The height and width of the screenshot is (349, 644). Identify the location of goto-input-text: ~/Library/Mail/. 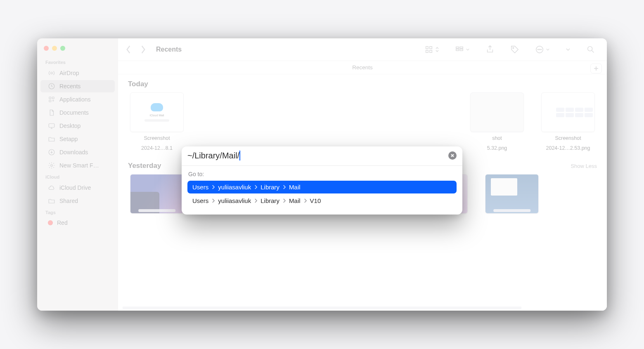
(213, 156).